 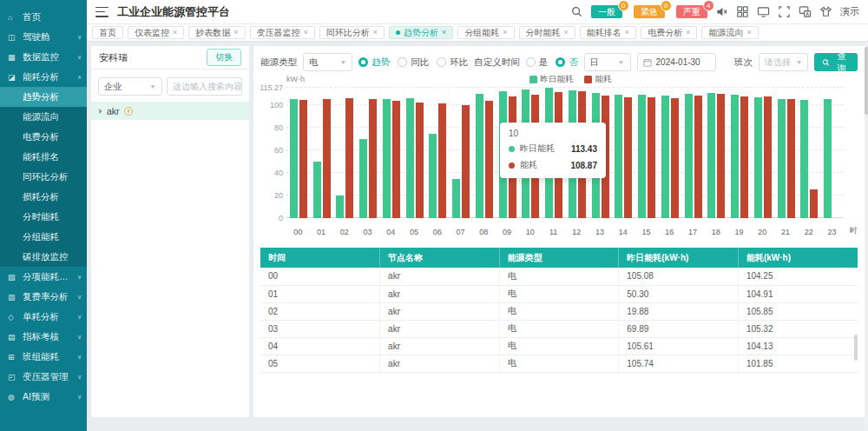 I want to click on mode-radio-环比: 环比, so click(x=452, y=63).